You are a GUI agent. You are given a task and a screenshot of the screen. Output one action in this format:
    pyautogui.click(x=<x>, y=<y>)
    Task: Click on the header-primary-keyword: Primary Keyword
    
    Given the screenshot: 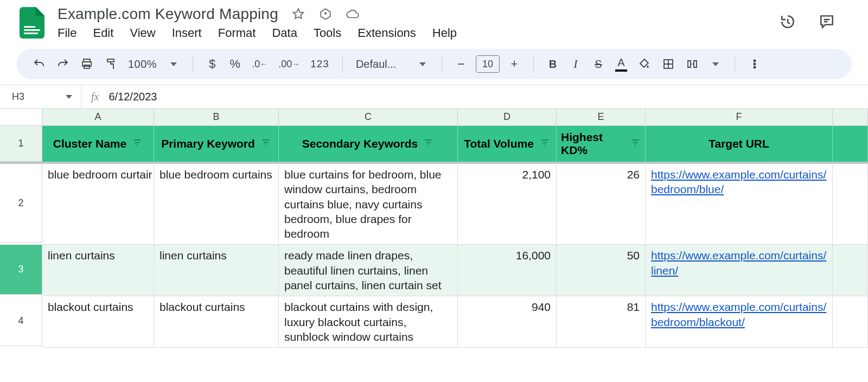 What is the action you would take?
    pyautogui.click(x=216, y=144)
    